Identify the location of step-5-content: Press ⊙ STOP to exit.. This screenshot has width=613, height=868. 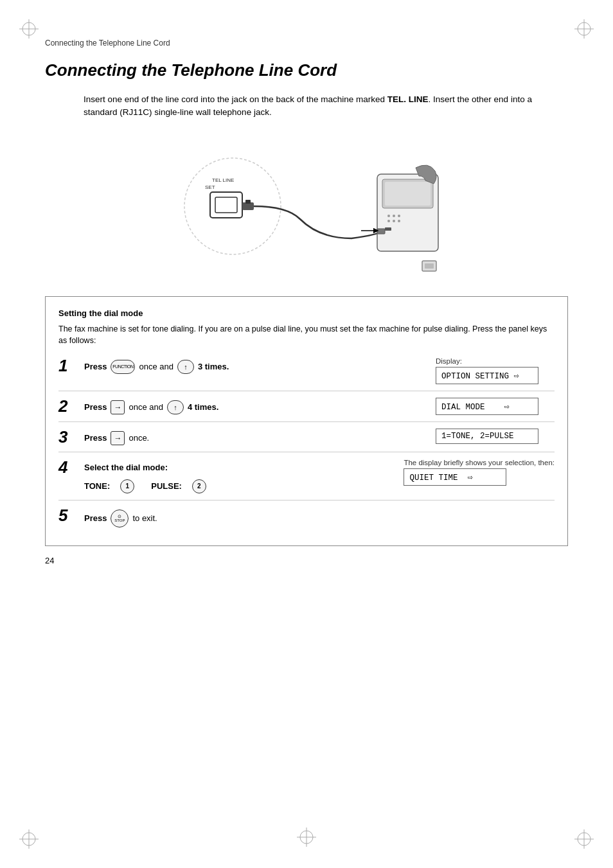
(255, 517).